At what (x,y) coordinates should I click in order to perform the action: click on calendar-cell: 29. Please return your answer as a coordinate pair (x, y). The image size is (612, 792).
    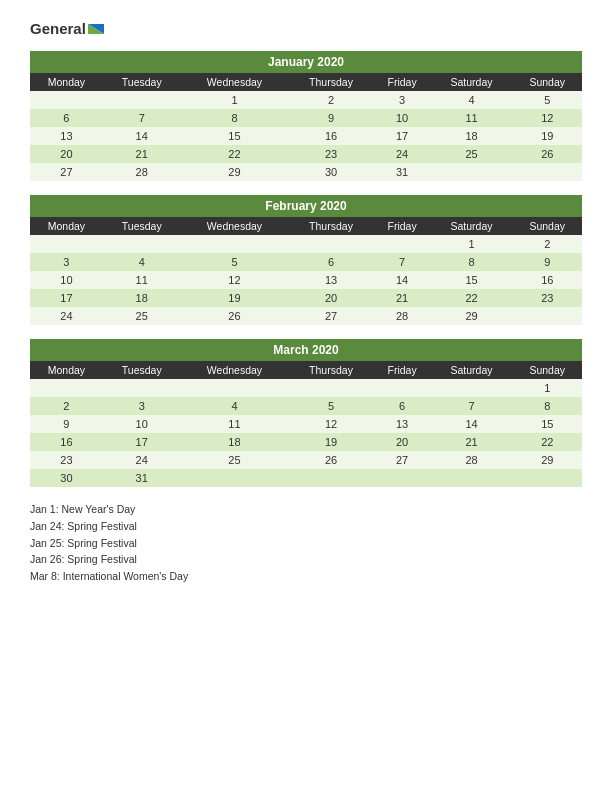
    Looking at the image, I should click on (472, 316).